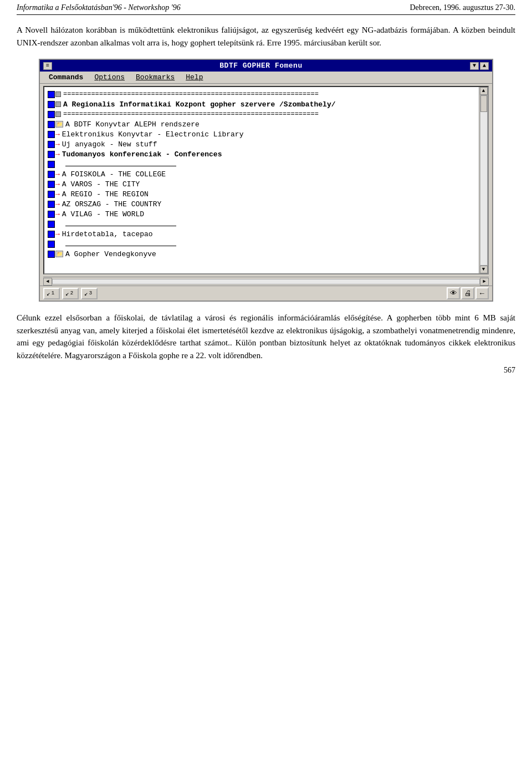  Describe the element at coordinates (153, 134) in the screenshot. I see `item-text: Elektronikus Konyvtar - Electronic Libra…` at that location.